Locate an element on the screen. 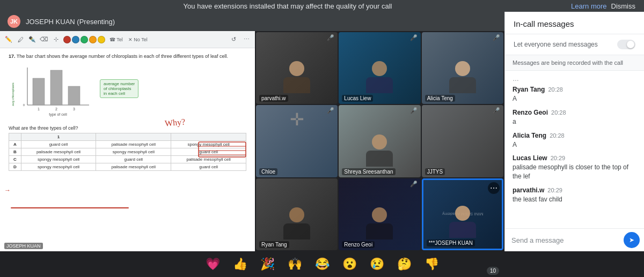 The height and width of the screenshot is (277, 644). tile-options-button: ⋯ is located at coordinates (494, 188).